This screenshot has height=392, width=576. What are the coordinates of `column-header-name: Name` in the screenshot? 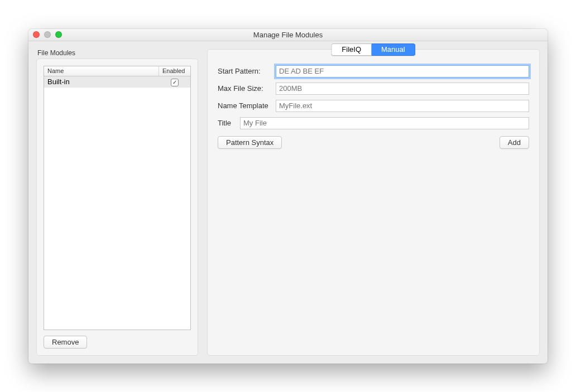 It's located at (102, 71).